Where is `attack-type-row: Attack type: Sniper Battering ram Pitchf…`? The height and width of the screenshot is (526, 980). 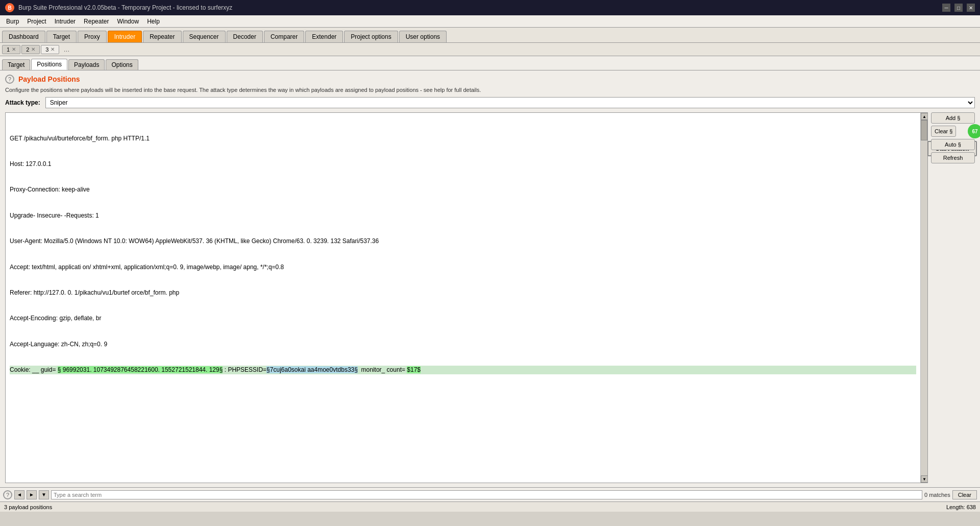 attack-type-row: Attack type: Sniper Battering ram Pitchf… is located at coordinates (490, 103).